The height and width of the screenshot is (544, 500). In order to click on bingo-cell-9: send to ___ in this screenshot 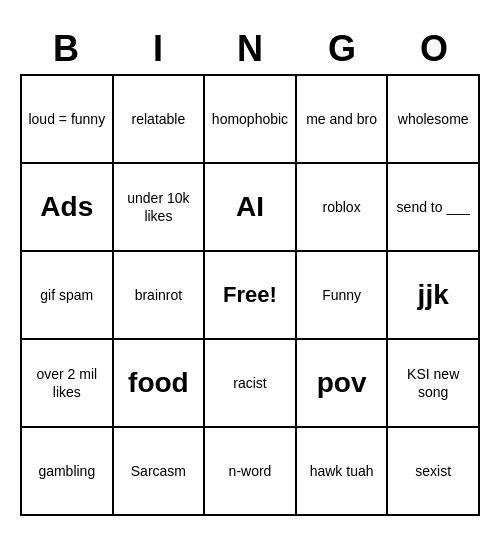, I will do `click(434, 208)`.